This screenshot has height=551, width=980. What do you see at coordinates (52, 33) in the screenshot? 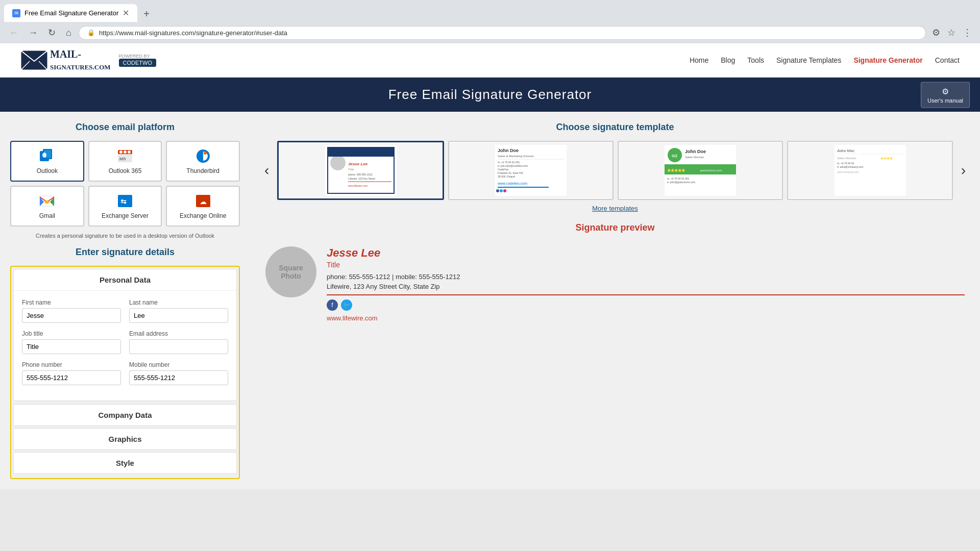
I see `reload-button: ↻` at bounding box center [52, 33].